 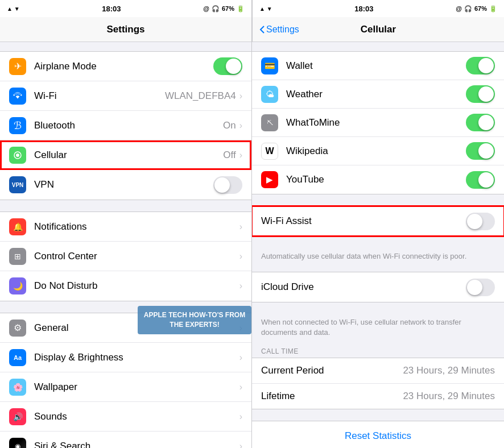 I want to click on weather-toggle-thumb, so click(x=486, y=94).